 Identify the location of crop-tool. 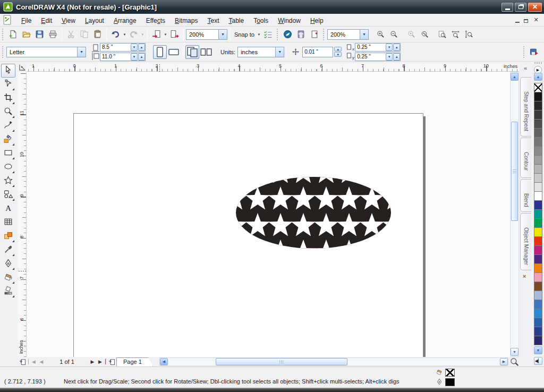
(8, 98).